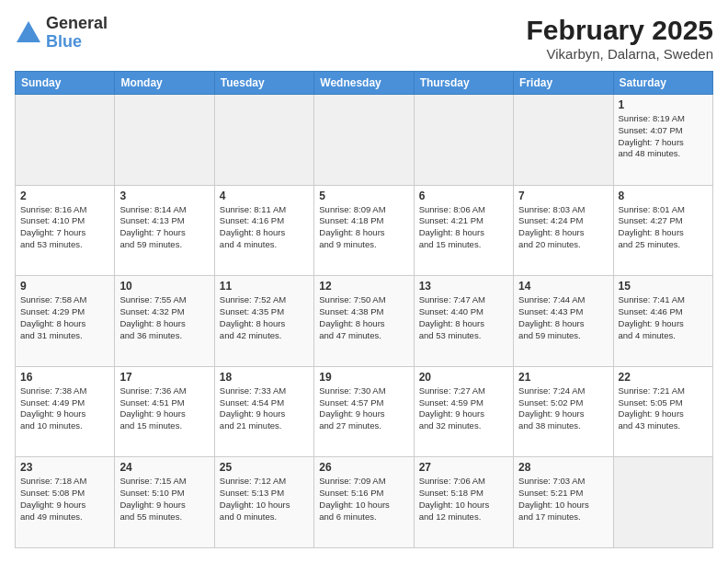  Describe the element at coordinates (364, 502) in the screenshot. I see `calendar-cell: 26Sunrise: 7:09 AM Sunset: 5:16 PM Dayli…` at that location.